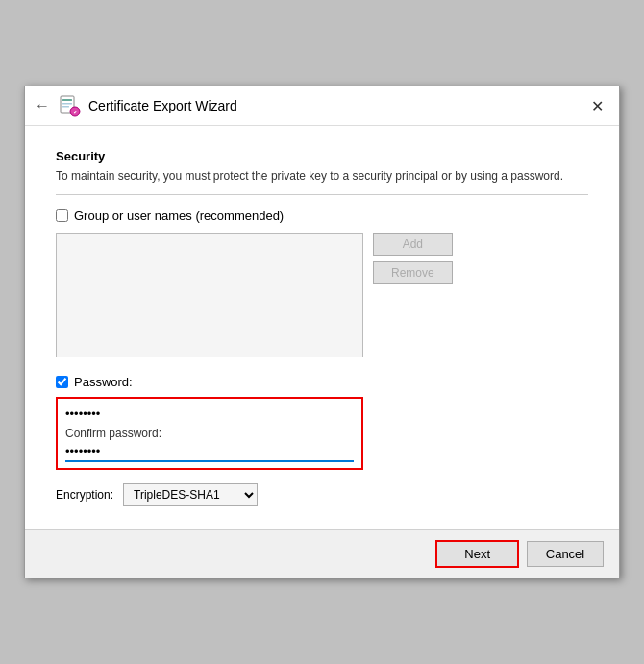 The height and width of the screenshot is (664, 644). Describe the element at coordinates (163, 106) in the screenshot. I see `dialog-title: Certificate Export Wizard` at that location.